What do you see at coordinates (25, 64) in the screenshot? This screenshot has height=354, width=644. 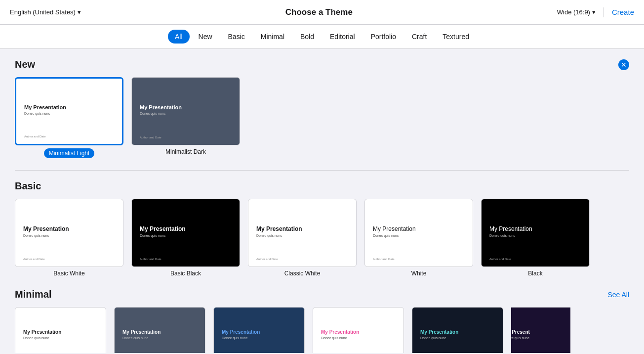 I see `new-section-title: New` at bounding box center [25, 64].